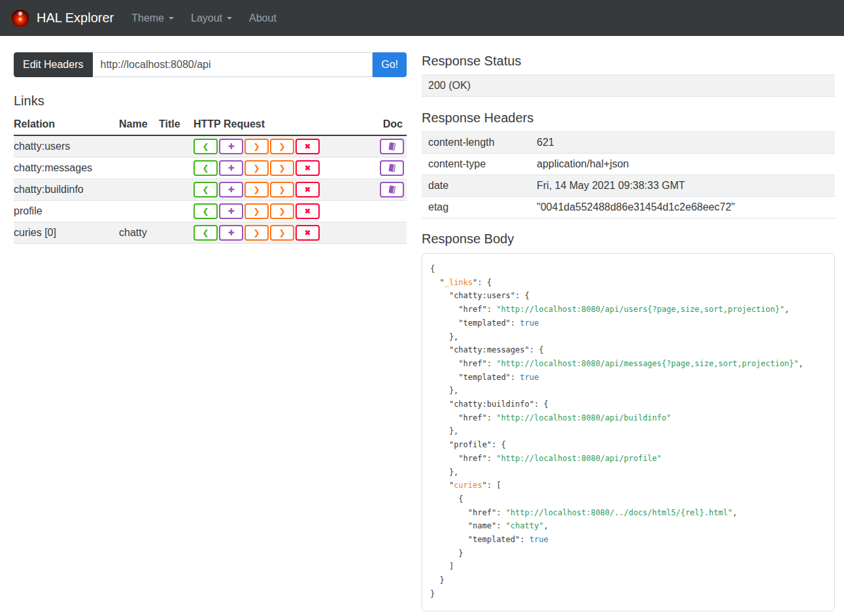  I want to click on response-header-key: content-type, so click(476, 165).